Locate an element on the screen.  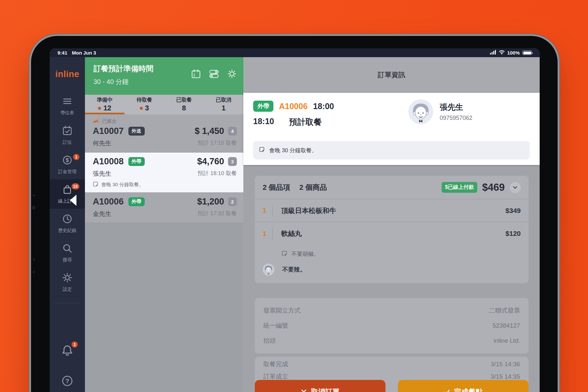
search-icon is located at coordinates (67, 249).